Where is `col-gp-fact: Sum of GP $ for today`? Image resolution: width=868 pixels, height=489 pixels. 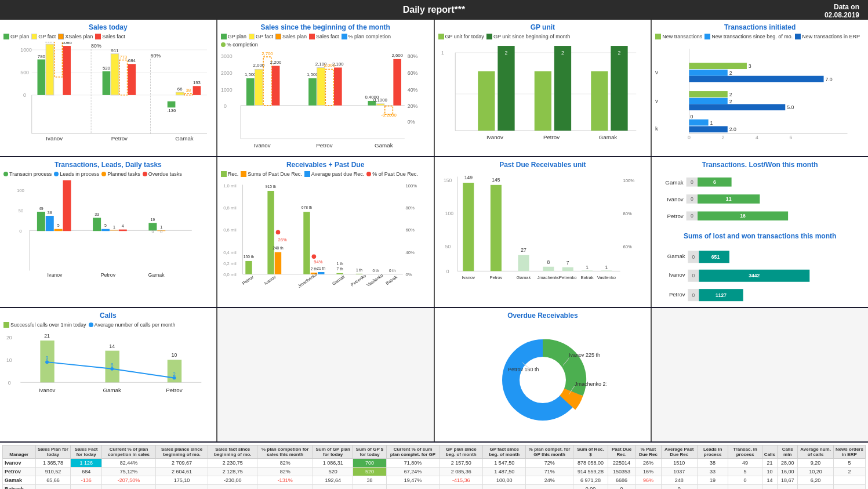 col-gp-fact: Sum of GP $ for today is located at coordinates (370, 452).